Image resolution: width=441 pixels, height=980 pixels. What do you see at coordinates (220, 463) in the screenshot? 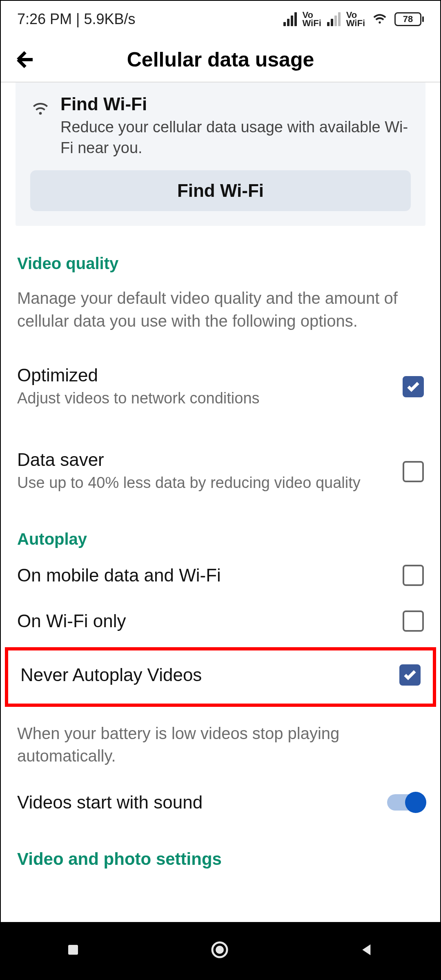
I see `datasaver-row: Data saver Use up to 40% less data by re…` at bounding box center [220, 463].